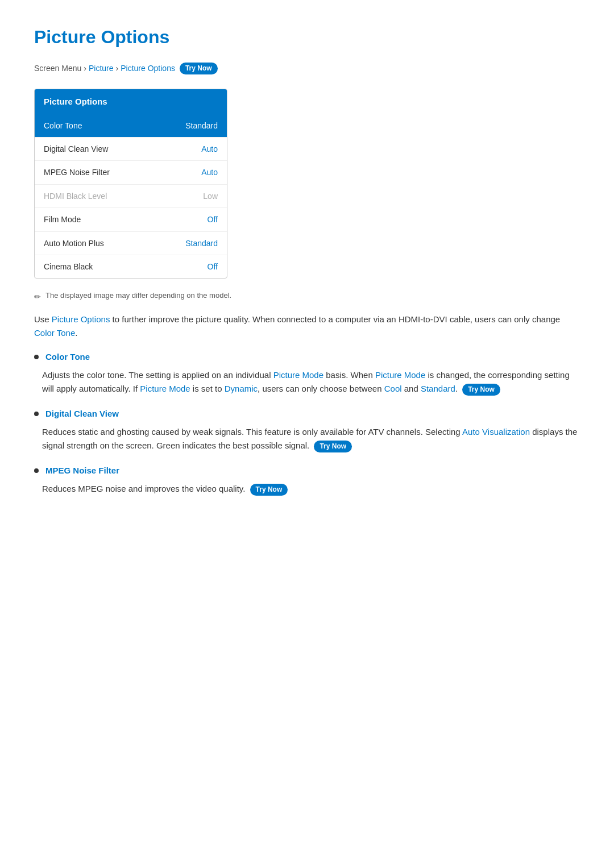 The height and width of the screenshot is (868, 614). Describe the element at coordinates (201, 126) in the screenshot. I see `menu-row-color-tone-value: Standard` at that location.